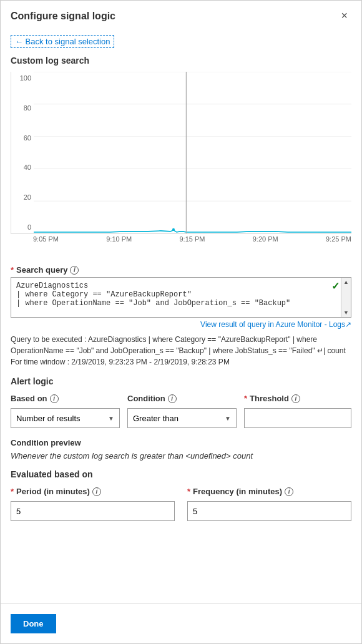  What do you see at coordinates (181, 443) in the screenshot?
I see `condition-preview-title: Condition preview` at bounding box center [181, 443].